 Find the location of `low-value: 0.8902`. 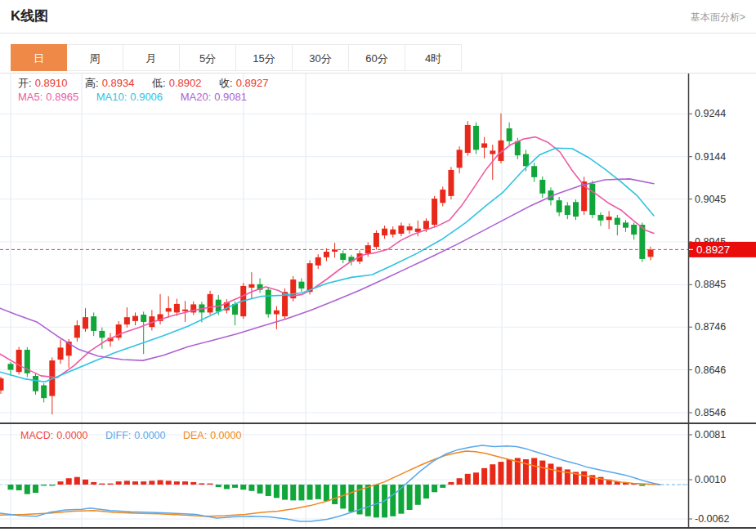

low-value: 0.8902 is located at coordinates (186, 83).